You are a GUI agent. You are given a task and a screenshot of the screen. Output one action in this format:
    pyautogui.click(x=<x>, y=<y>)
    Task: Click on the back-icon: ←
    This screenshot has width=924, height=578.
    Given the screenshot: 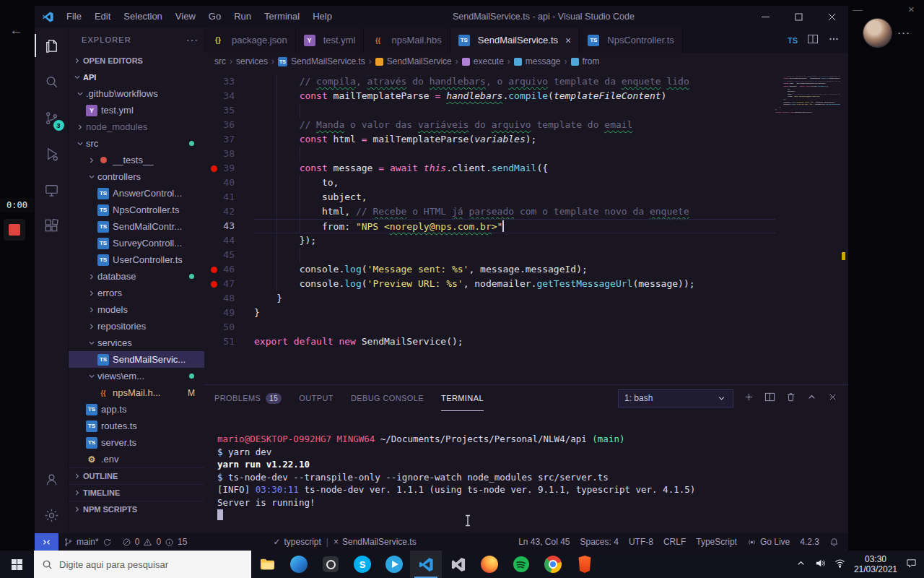 What is the action you would take?
    pyautogui.click(x=16, y=30)
    